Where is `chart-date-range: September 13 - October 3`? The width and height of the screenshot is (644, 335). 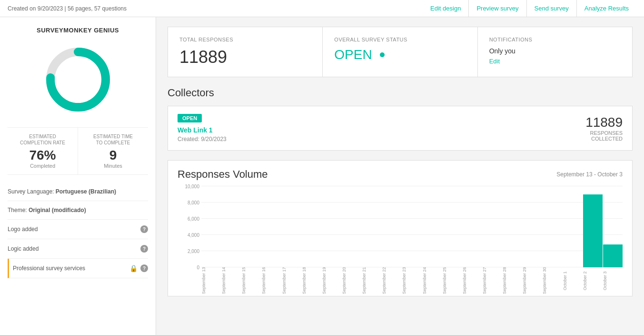 chart-date-range: September 13 - October 3 is located at coordinates (589, 174).